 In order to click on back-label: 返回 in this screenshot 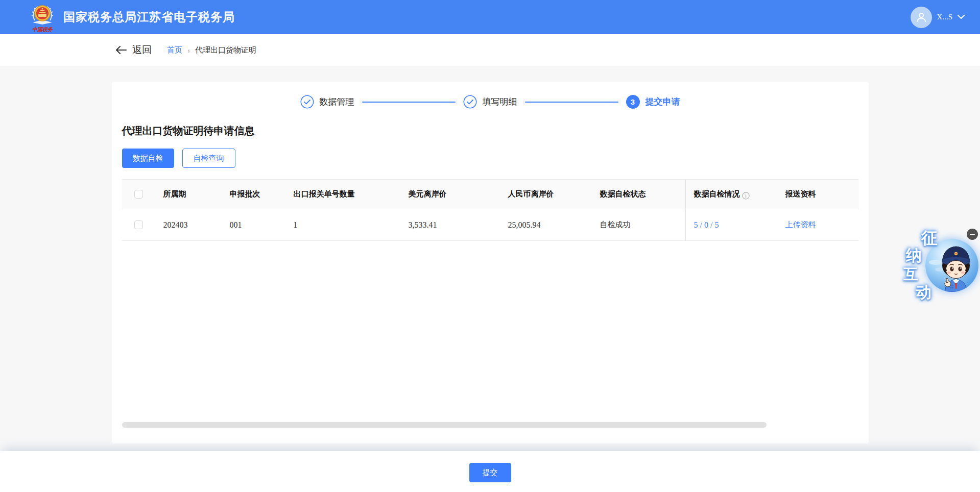, I will do `click(142, 50)`.